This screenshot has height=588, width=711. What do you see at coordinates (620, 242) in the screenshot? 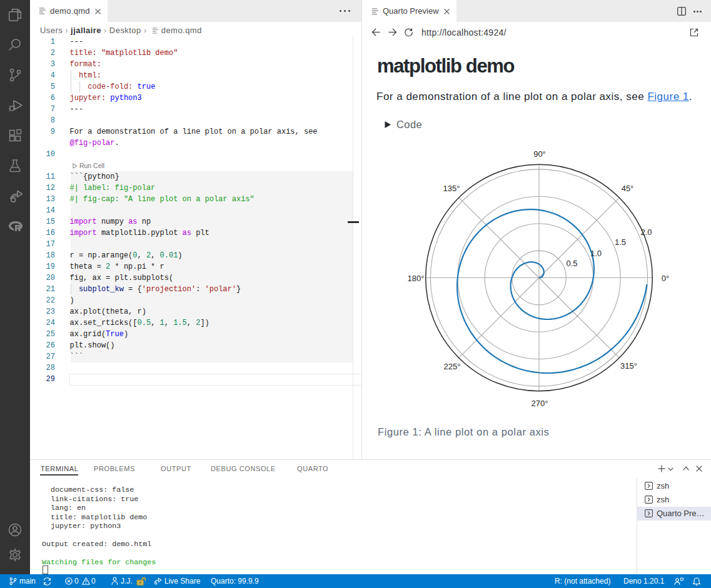
I see `svg-text: 1.5` at bounding box center [620, 242].